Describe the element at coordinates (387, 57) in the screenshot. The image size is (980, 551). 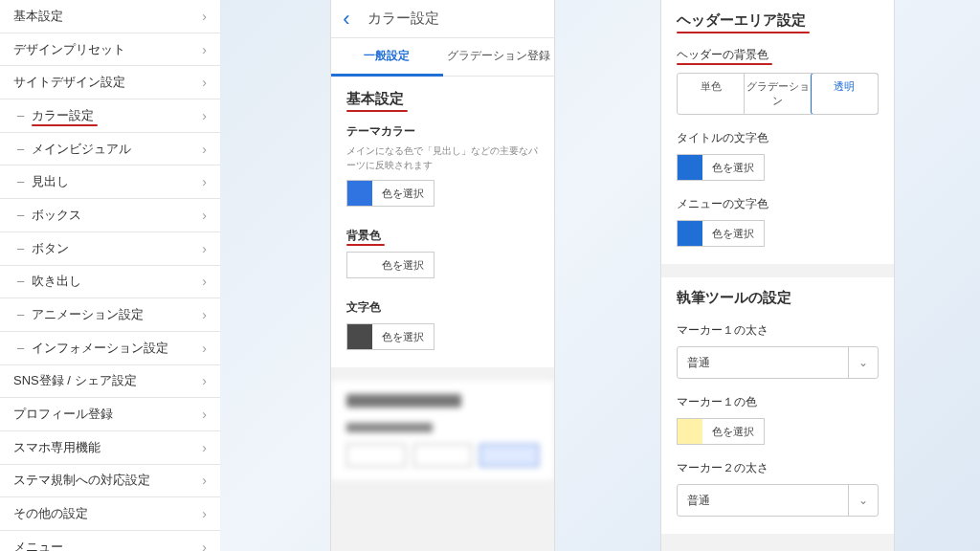
I see `tab-general: 一般設定` at that location.